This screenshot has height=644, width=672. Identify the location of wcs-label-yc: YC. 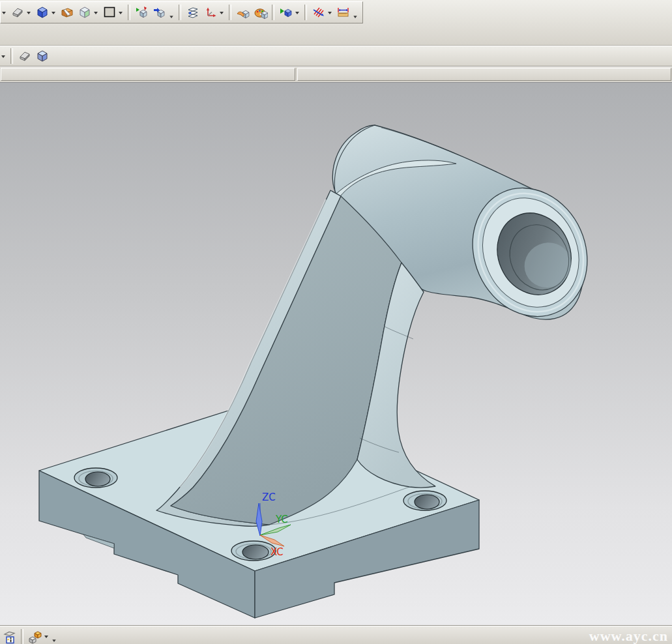
(282, 520).